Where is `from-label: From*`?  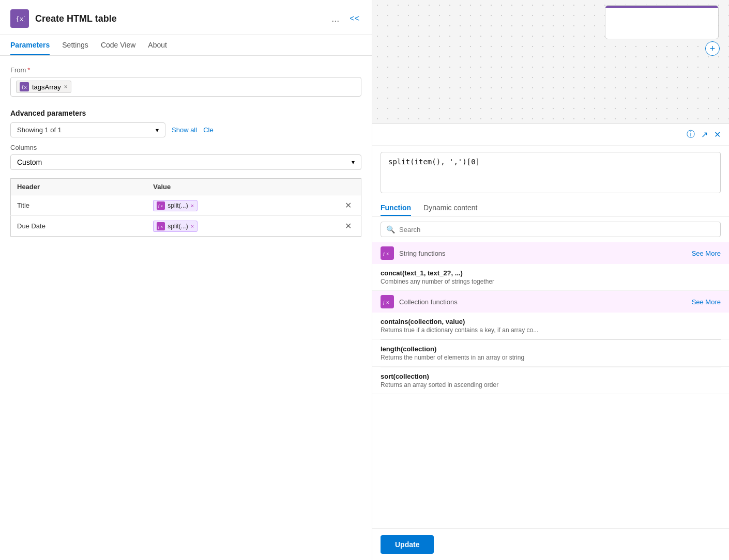
from-label: From* is located at coordinates (186, 70).